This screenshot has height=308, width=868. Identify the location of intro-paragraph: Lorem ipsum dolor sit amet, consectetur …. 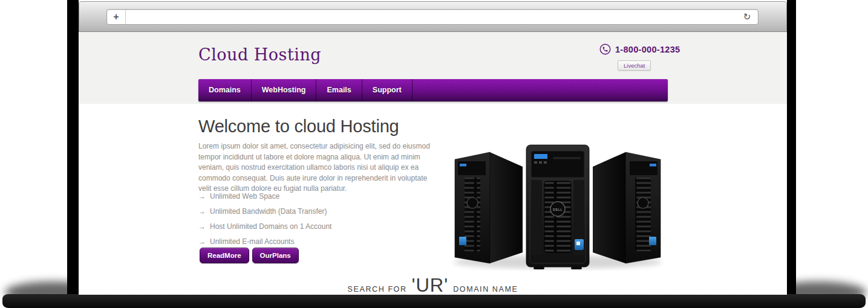
(317, 168).